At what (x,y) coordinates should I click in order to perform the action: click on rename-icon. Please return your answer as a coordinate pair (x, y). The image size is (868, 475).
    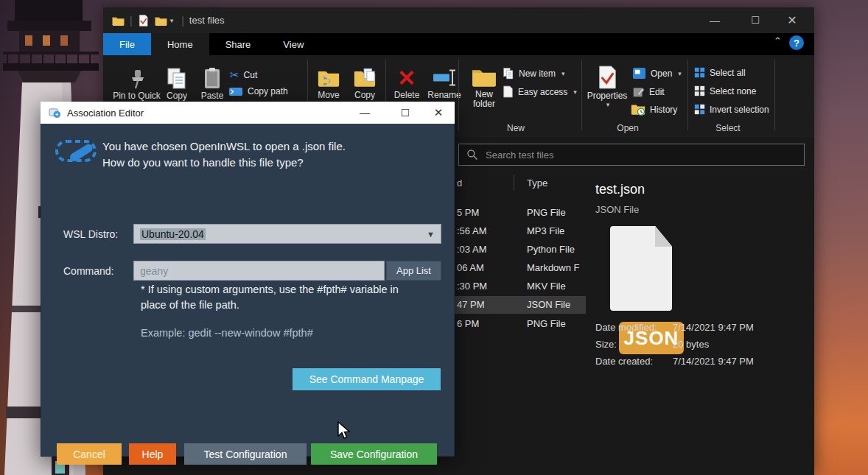
    Looking at the image, I should click on (444, 78).